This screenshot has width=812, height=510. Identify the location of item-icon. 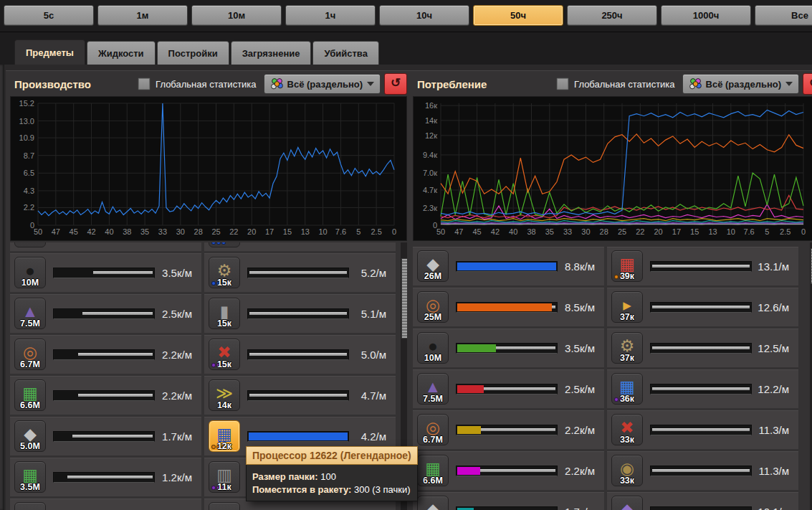
(224, 245).